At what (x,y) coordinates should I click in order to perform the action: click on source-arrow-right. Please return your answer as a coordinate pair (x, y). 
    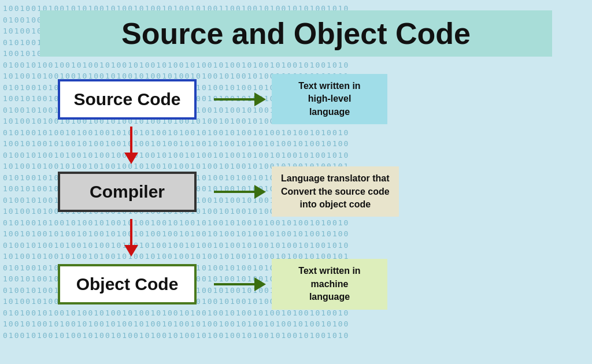
    Looking at the image, I should click on (240, 99).